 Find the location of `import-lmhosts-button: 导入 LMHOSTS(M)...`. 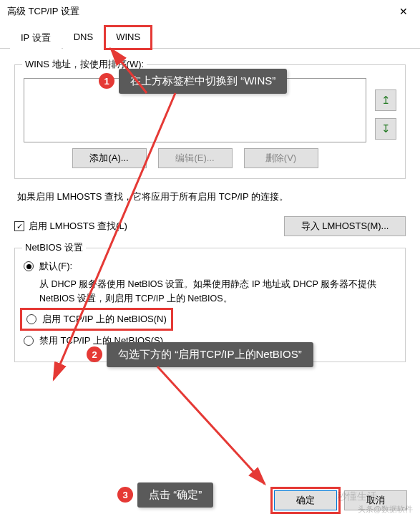

import-lmhosts-button: 导入 LMHOSTS(M)... is located at coordinates (345, 226).